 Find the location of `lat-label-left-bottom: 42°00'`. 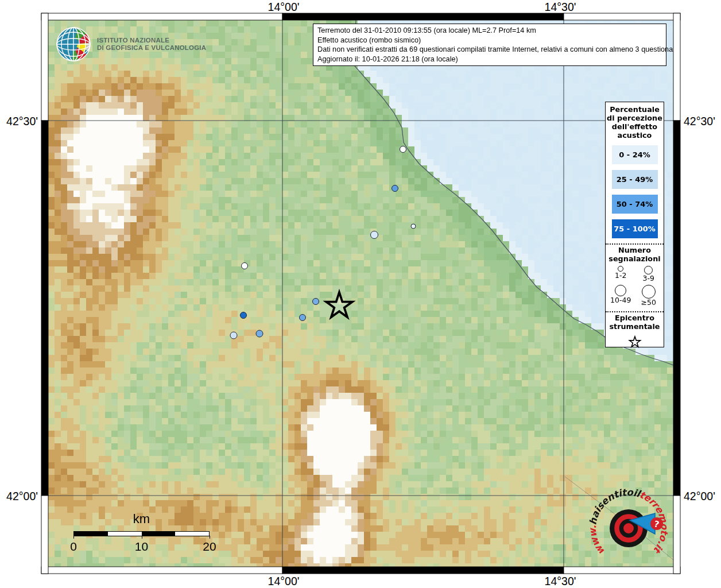

lat-label-left-bottom: 42°00' is located at coordinates (22, 496).